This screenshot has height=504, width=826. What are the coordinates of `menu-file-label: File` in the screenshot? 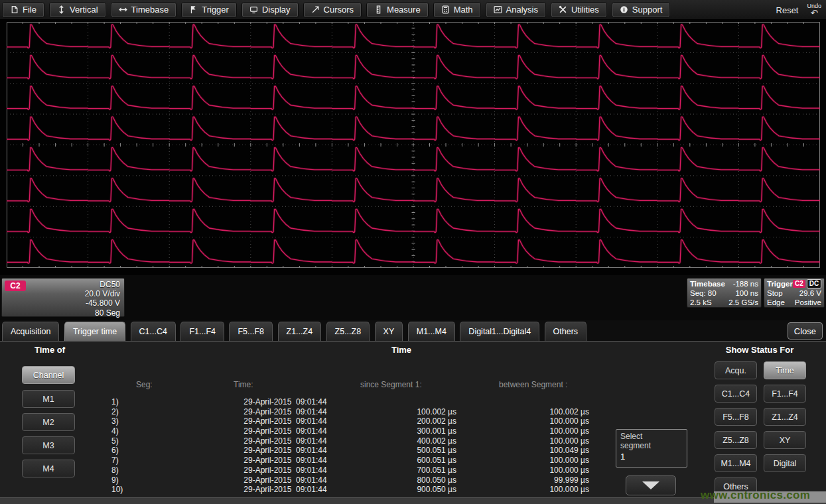 It's located at (29, 9).